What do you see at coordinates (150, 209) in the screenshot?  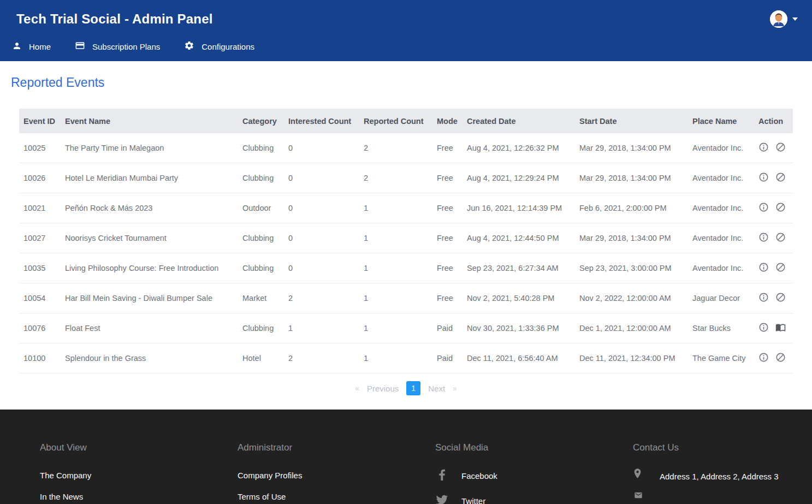 I see `cell-event-name: Peñón Rock & Más 2023` at bounding box center [150, 209].